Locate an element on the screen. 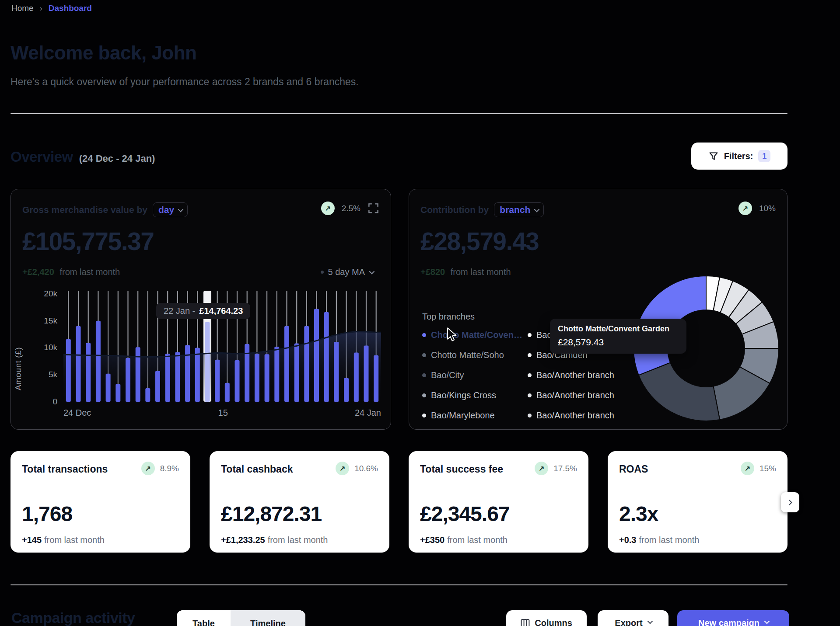 The image size is (840, 626). legend-label: Chotto Matte/Soho is located at coordinates (467, 355).